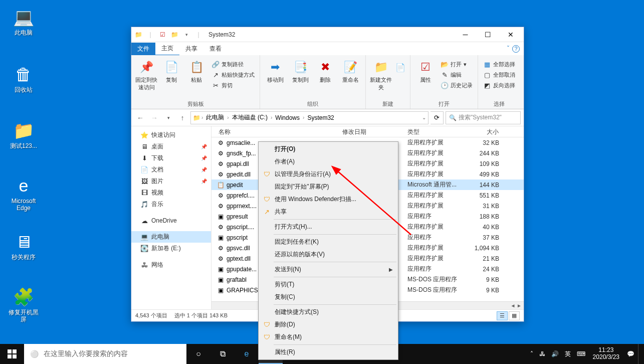 This screenshot has width=644, height=364. What do you see at coordinates (372, 131) in the screenshot?
I see `col-date: 修改日期` at bounding box center [372, 131].